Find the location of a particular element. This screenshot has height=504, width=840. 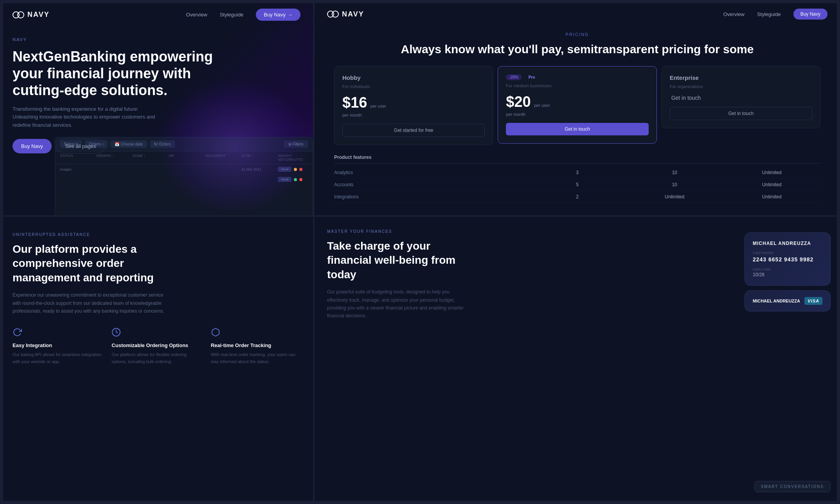

table-row-2: Send is located at coordinates (184, 180).